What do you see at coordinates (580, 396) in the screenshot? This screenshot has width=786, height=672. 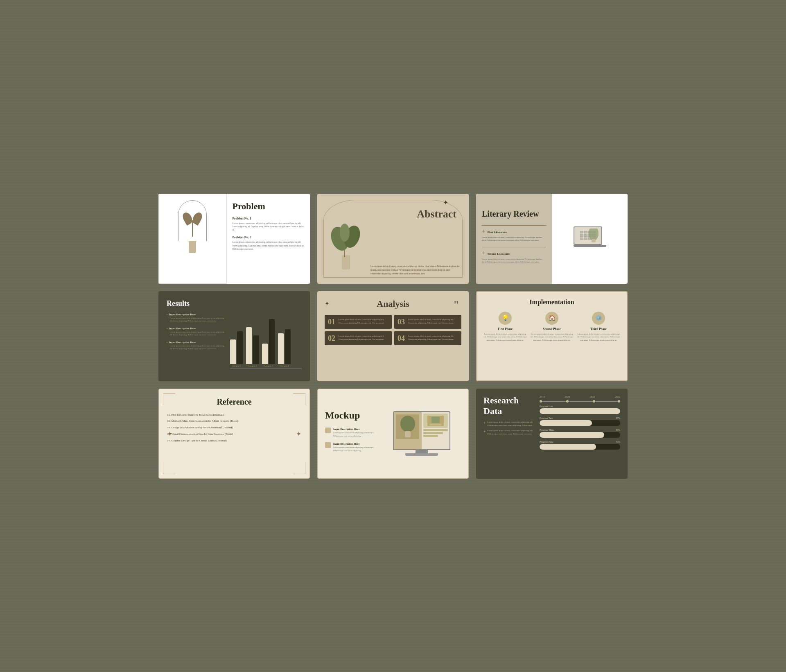 I see `year-labels: 2019 2020 2021 2022` at bounding box center [580, 396].